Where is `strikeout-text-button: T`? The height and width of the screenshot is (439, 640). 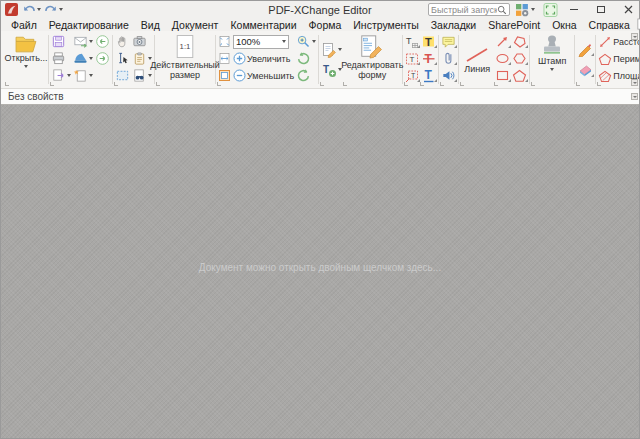
strikeout-text-button: T is located at coordinates (428, 58).